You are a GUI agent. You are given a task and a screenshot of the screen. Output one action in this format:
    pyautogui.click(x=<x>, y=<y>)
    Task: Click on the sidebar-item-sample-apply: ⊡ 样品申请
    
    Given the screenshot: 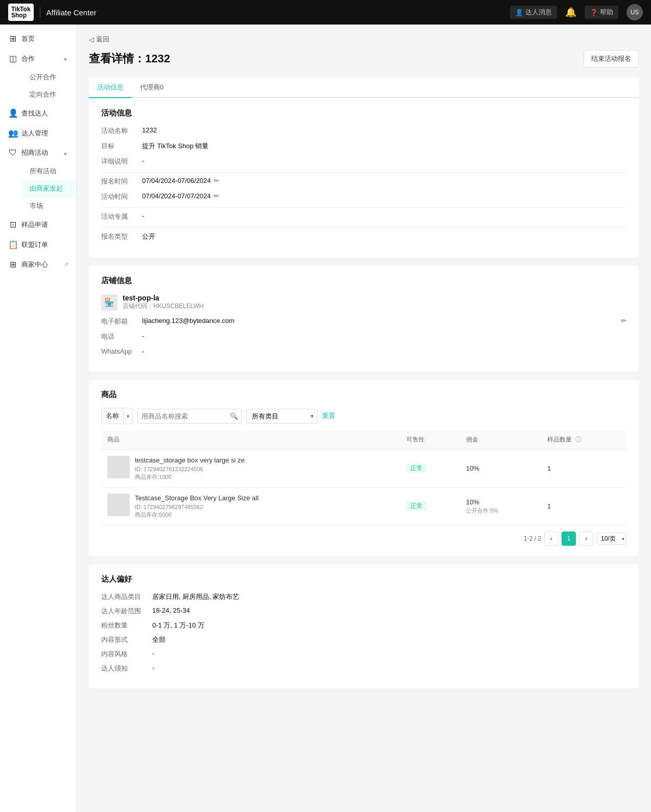 What is the action you would take?
    pyautogui.click(x=38, y=225)
    